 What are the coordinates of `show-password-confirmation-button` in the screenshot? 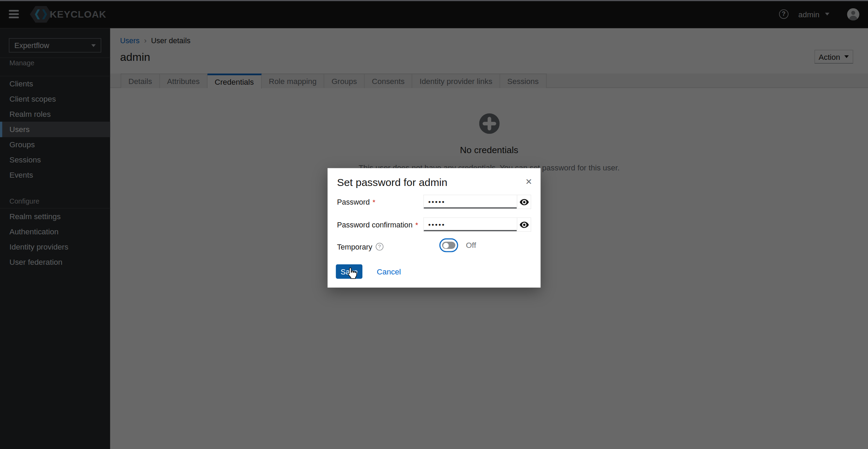 It's located at (524, 224).